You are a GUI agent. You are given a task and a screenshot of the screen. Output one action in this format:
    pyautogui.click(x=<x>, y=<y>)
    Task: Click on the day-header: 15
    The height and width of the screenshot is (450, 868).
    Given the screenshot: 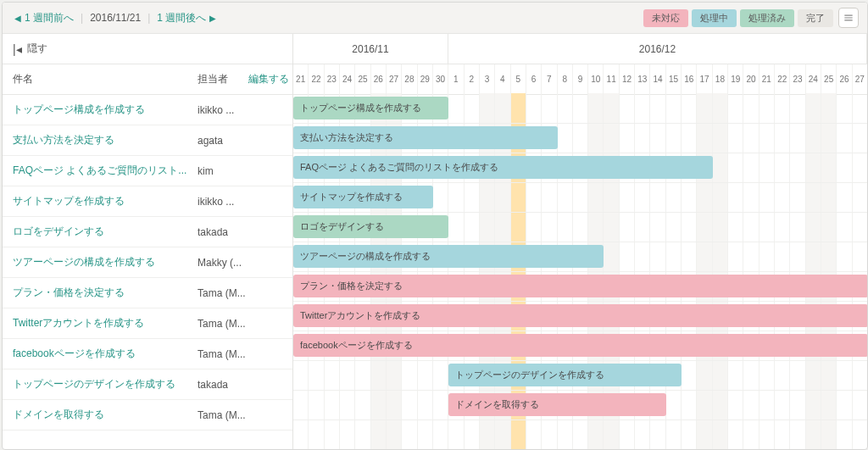 What is the action you would take?
    pyautogui.click(x=674, y=80)
    